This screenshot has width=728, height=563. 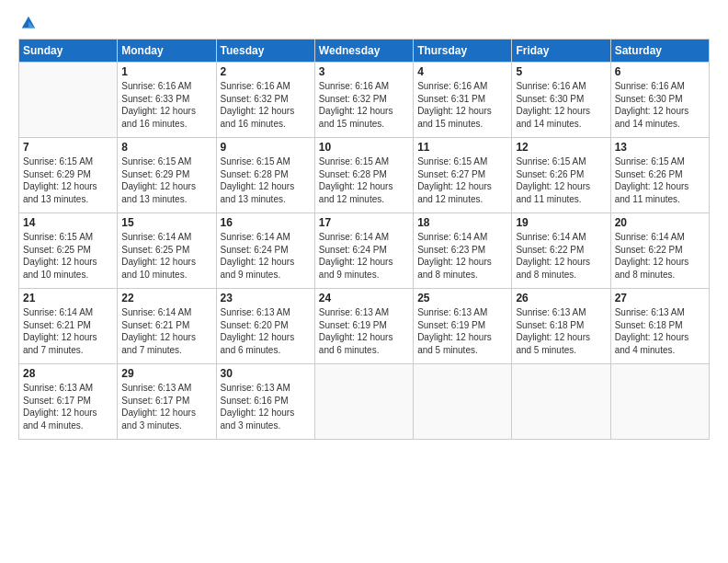 I want to click on calendar-cell: 20Sunrise: 6:14 AM Sunset: 6:22 PM Dayli…, so click(x=660, y=251).